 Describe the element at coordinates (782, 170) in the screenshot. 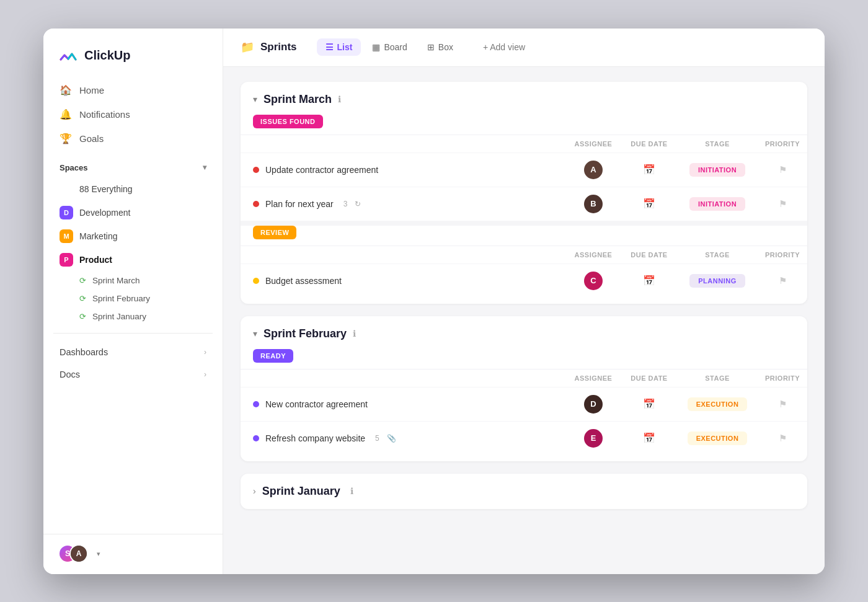

I see `flag-icon: ⚑` at that location.